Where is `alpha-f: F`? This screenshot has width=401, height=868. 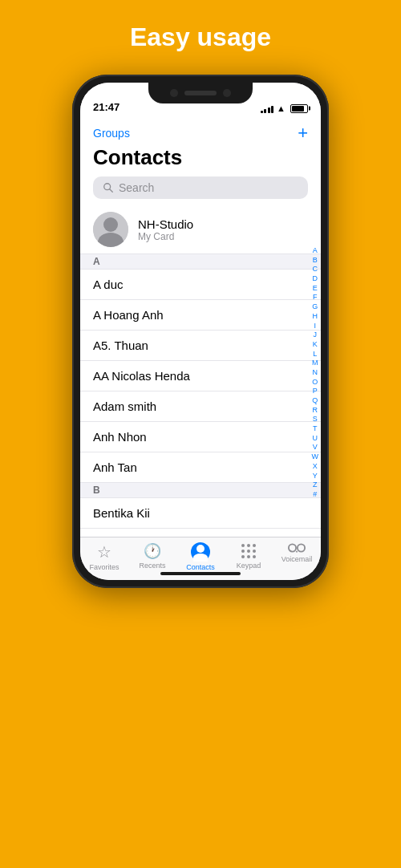
alpha-f: F is located at coordinates (315, 298).